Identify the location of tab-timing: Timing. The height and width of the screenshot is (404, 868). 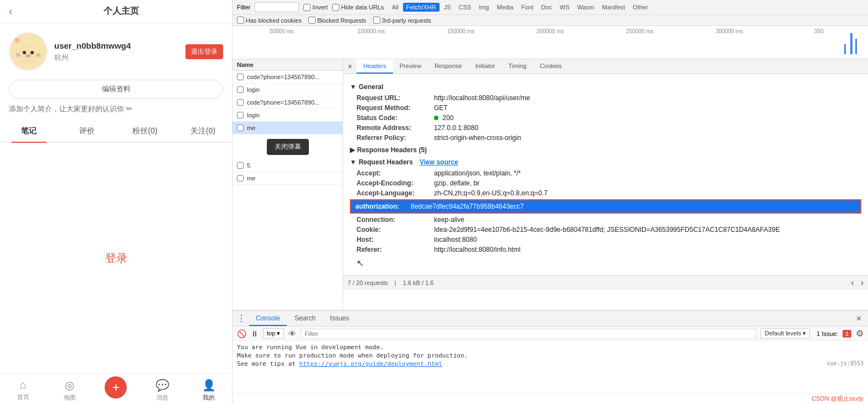
(518, 66).